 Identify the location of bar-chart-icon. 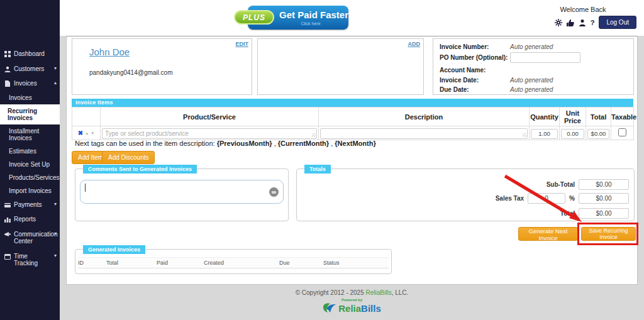
(8, 219).